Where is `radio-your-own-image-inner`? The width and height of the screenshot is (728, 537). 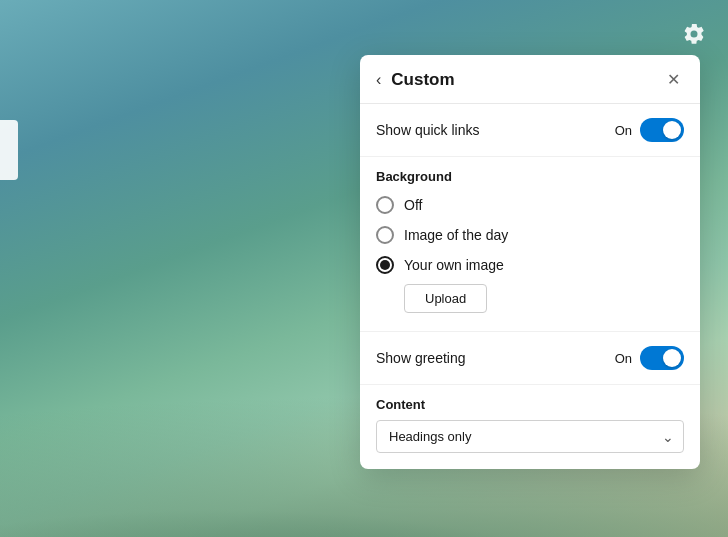 radio-your-own-image-inner is located at coordinates (385, 265).